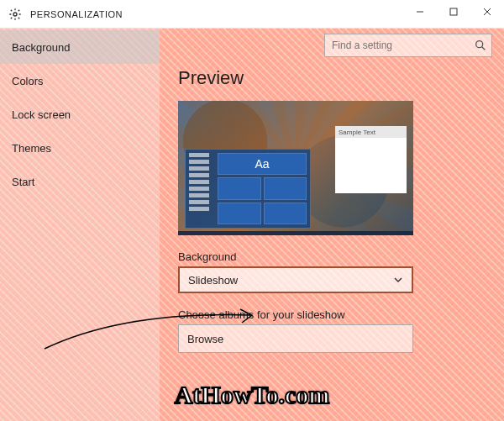  Describe the element at coordinates (41, 114) in the screenshot. I see `sidebar-item-label: Lock screen` at that location.